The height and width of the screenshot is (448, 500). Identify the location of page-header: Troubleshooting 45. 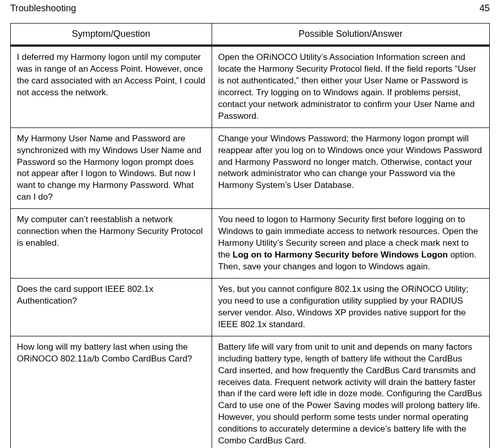
(250, 11).